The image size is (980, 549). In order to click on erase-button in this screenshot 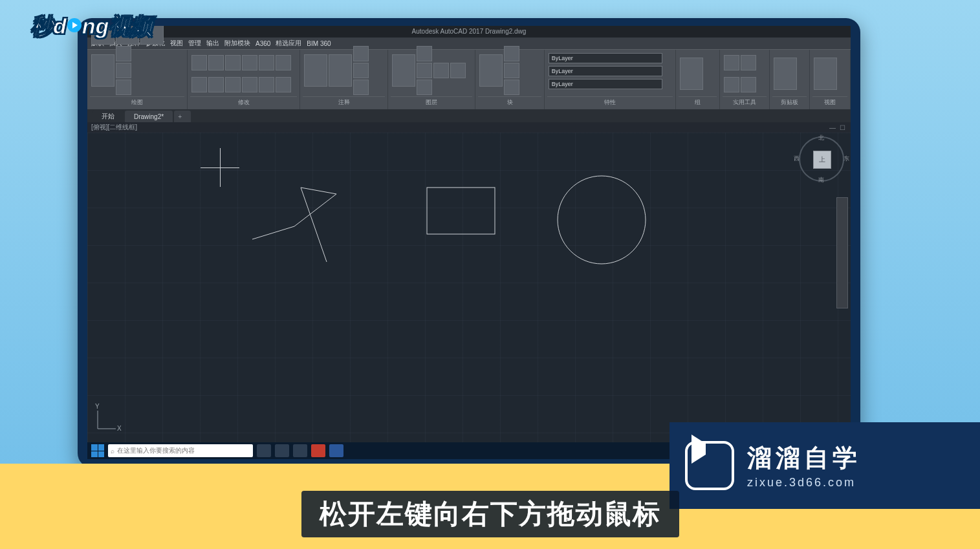, I will do `click(267, 85)`.